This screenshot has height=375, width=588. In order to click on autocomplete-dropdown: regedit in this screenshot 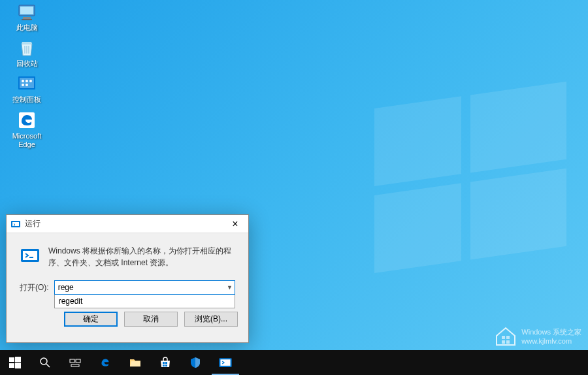, I will do `click(145, 302)`.